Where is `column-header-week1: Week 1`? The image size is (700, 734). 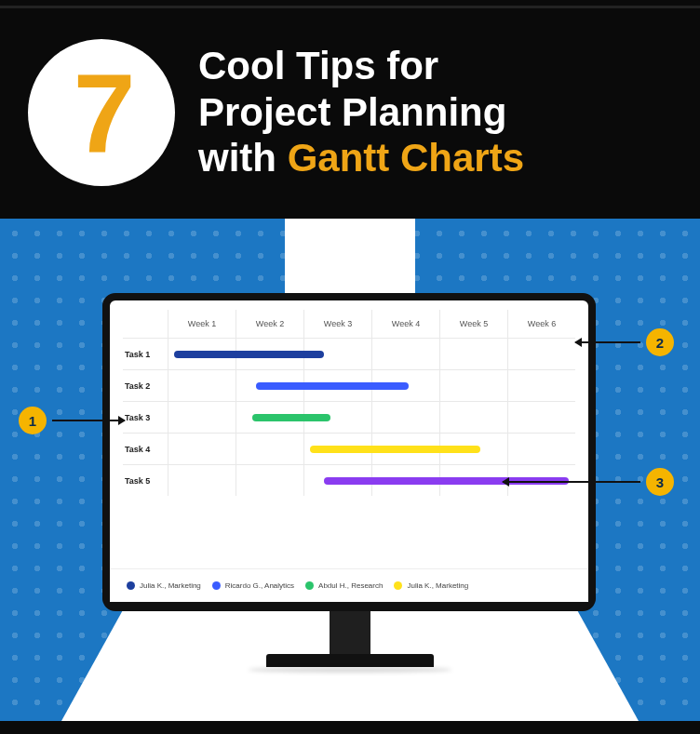 column-header-week1: Week 1 is located at coordinates (201, 324).